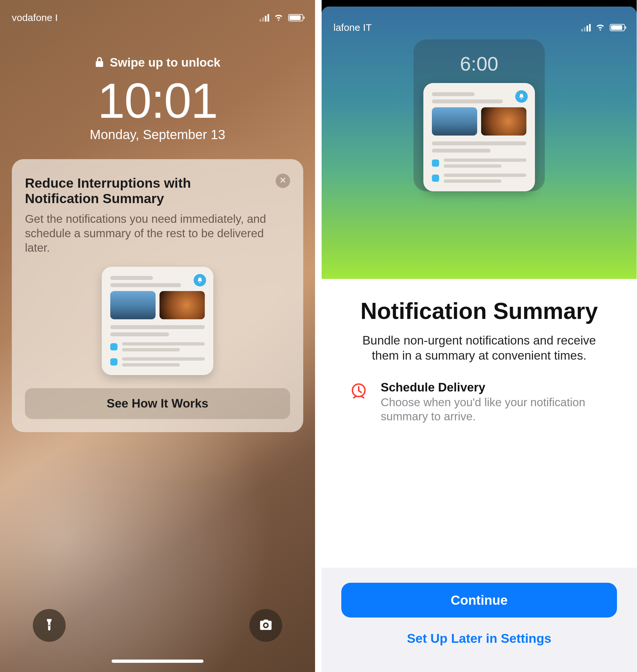 The image size is (637, 672). What do you see at coordinates (479, 402) in the screenshot?
I see `feature-schedule-delivery: Schedule Delivery Choose when you'd like…` at bounding box center [479, 402].